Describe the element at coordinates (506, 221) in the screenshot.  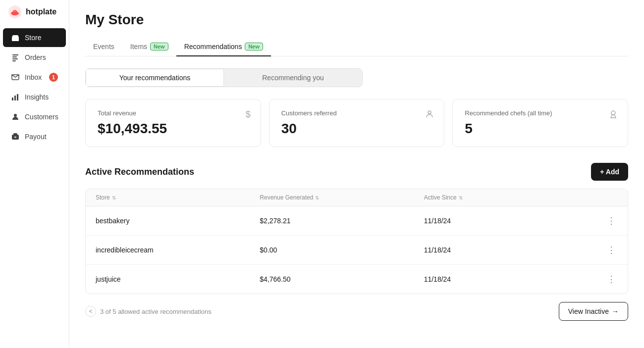
I see `cell-since-0: 11/18/24` at that location.